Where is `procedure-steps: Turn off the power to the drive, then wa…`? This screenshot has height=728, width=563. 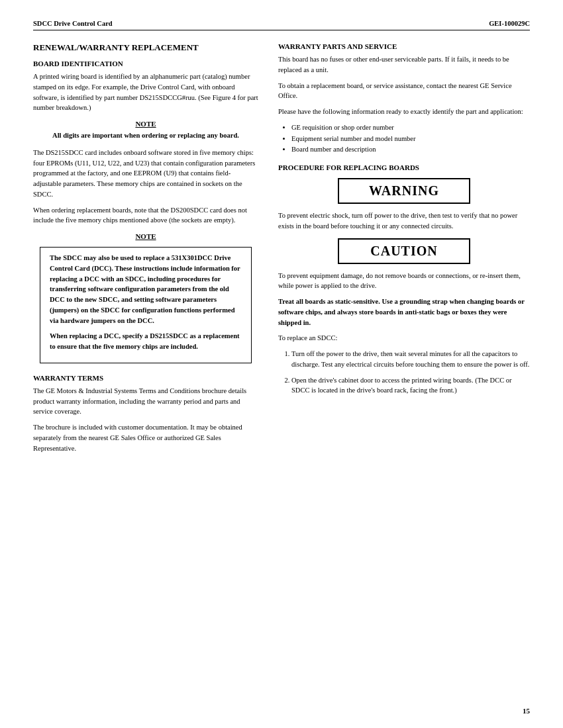
procedure-steps: Turn off the power to the drive, then wa… is located at coordinates (411, 372).